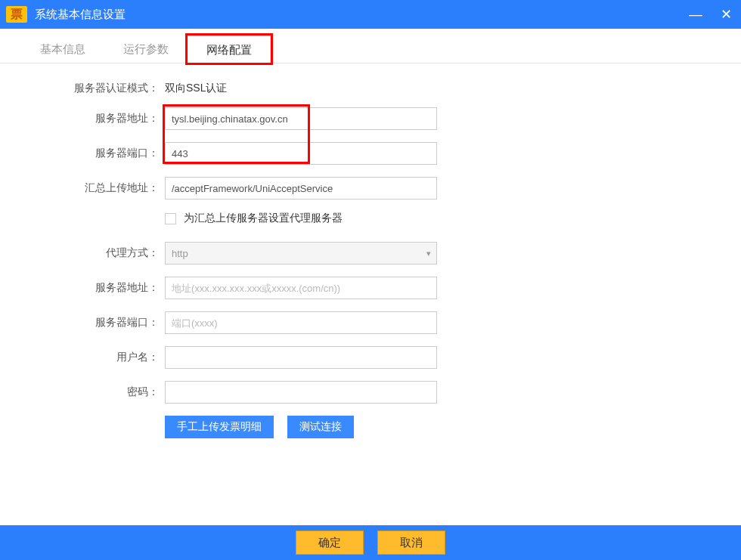 This screenshot has width=741, height=560. I want to click on cancel-button: 取消, so click(411, 543).